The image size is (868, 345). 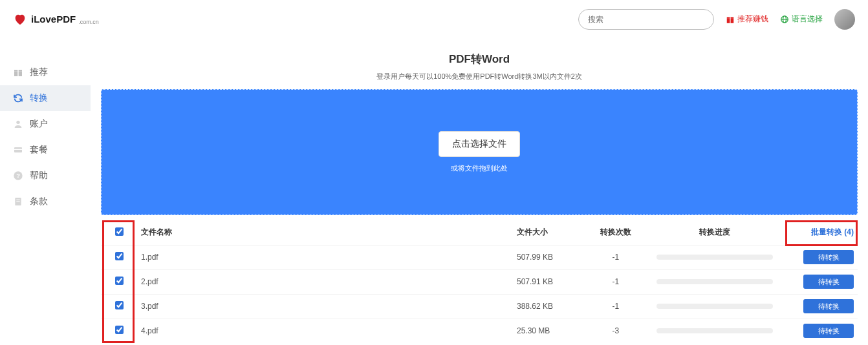 I want to click on refresh-icon, so click(x=18, y=98).